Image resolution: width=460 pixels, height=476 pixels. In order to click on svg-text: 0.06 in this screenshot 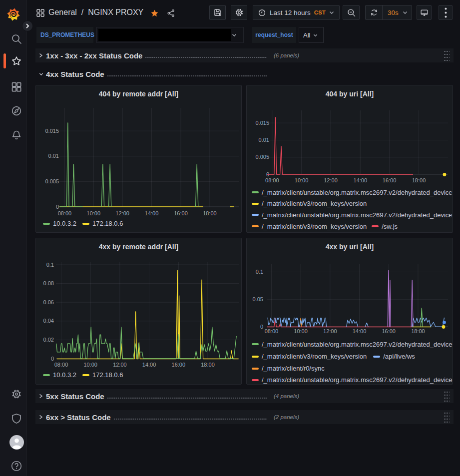, I will do `click(49, 302)`.